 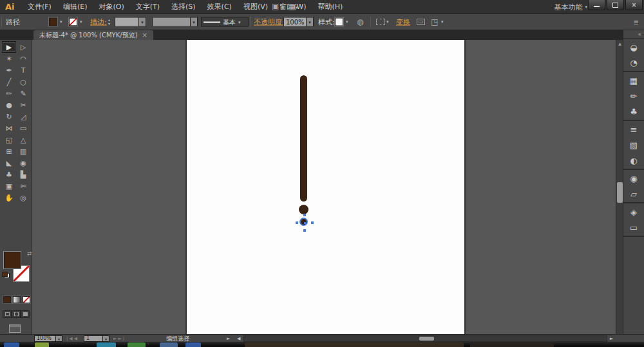 I want to click on vertical-scrollbar: ▲, so click(x=620, y=187).